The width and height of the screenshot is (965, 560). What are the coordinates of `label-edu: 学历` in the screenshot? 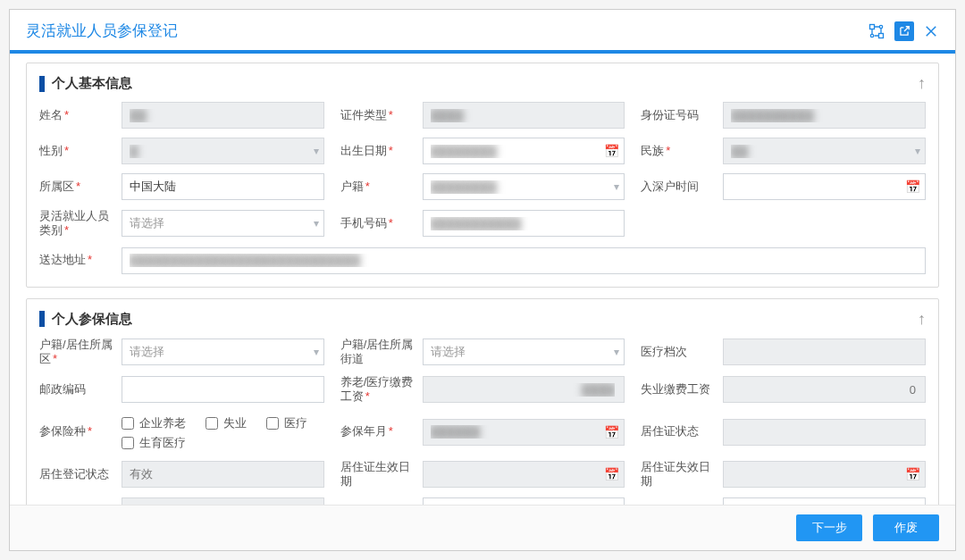 It's located at (382, 504).